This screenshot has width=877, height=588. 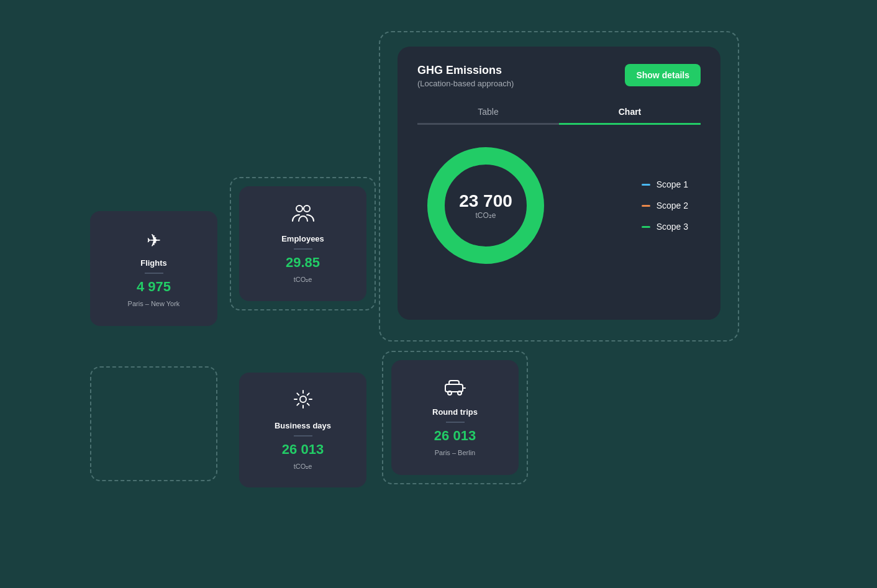 I want to click on show-details-button: Show details, so click(x=663, y=75).